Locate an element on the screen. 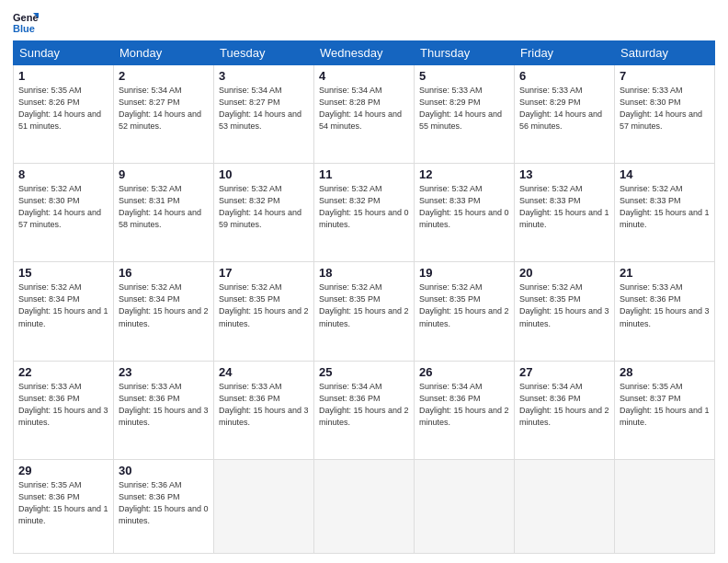  calendar-cell: 27Sunrise: 5:34 AMSunset: 8:36 PMDayligh… is located at coordinates (564, 410).